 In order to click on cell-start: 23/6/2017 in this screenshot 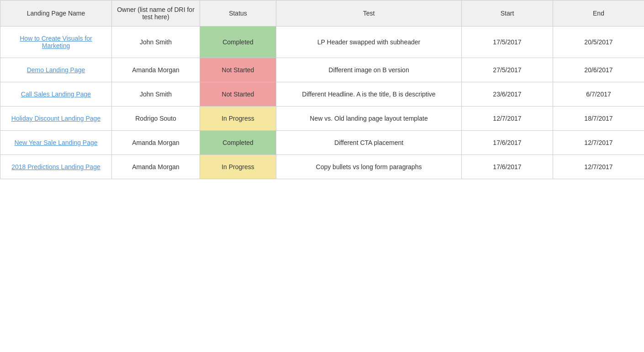, I will do `click(507, 94)`.